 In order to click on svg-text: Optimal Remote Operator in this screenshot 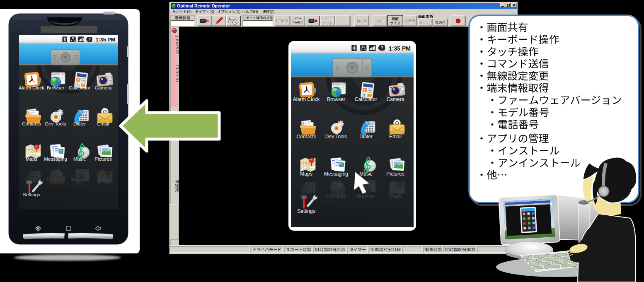, I will do `click(203, 6)`.